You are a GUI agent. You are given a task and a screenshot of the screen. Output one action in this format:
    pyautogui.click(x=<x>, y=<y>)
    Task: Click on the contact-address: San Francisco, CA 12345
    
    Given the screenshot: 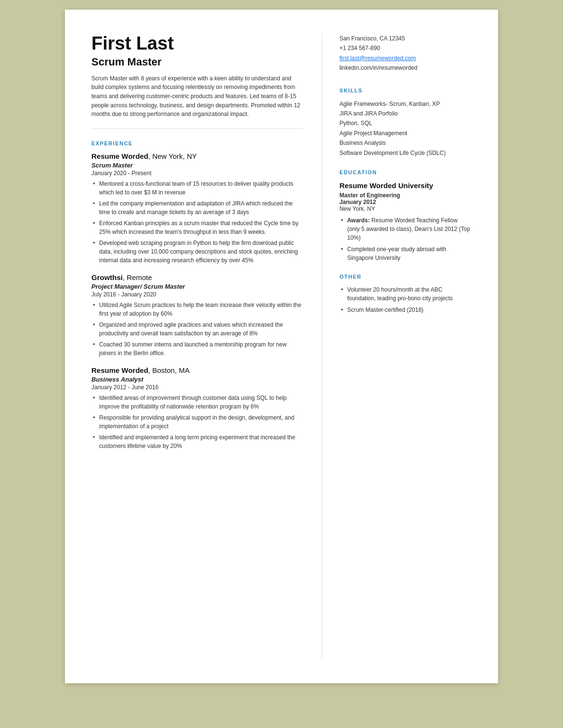 What is the action you would take?
    pyautogui.click(x=405, y=38)
    